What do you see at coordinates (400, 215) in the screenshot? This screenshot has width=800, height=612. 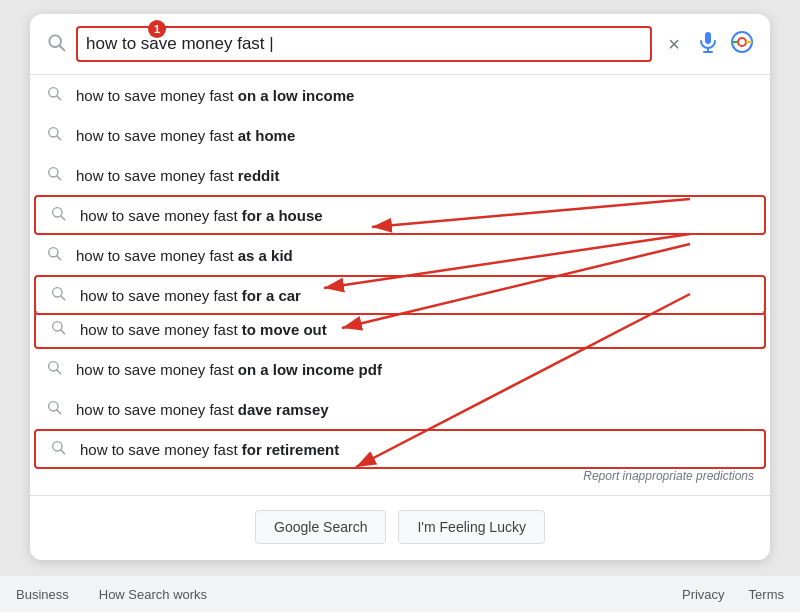 I see `suggestion-item-highlighted: how to save money fast for a house` at bounding box center [400, 215].